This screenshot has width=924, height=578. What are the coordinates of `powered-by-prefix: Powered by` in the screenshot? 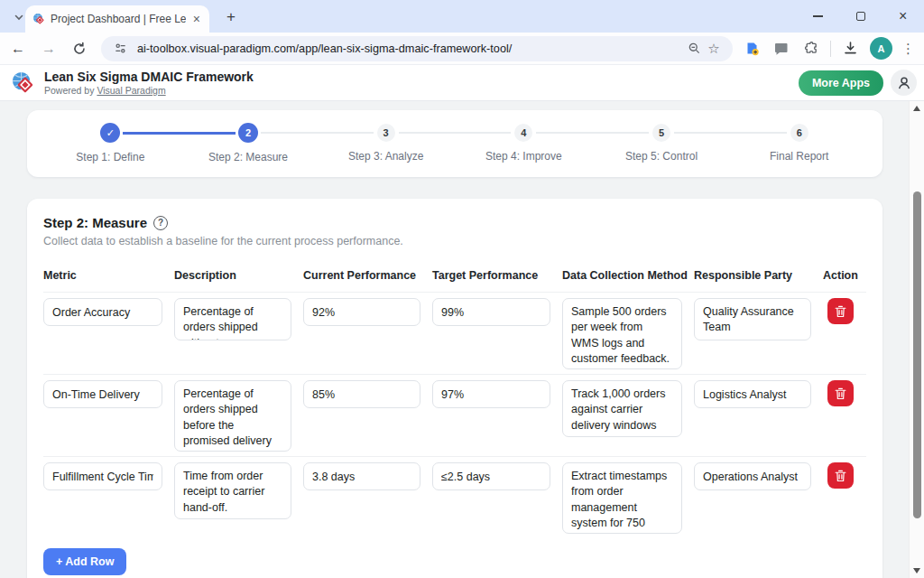 It's located at (70, 90).